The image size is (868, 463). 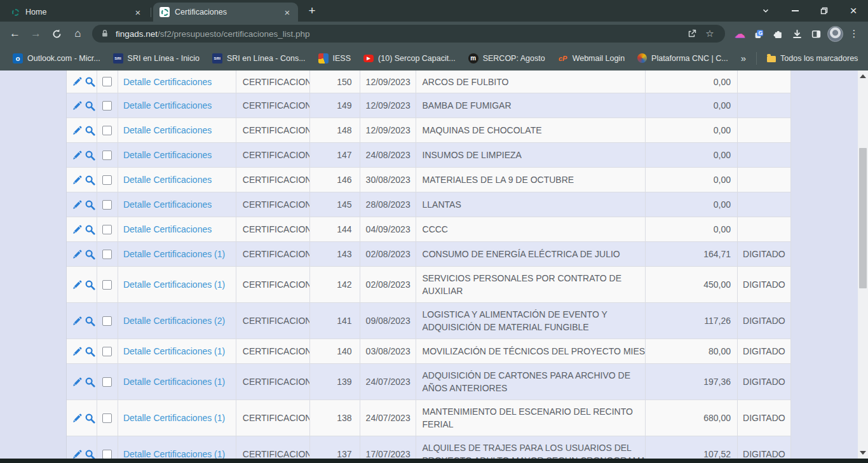 I want to click on back-icon: ←, so click(x=15, y=34).